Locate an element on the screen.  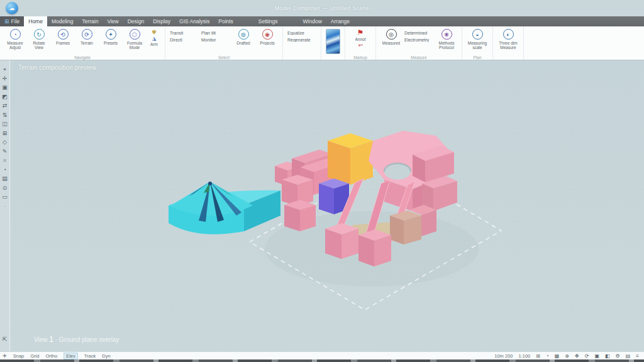
view-number: 1 is located at coordinates (52, 339).